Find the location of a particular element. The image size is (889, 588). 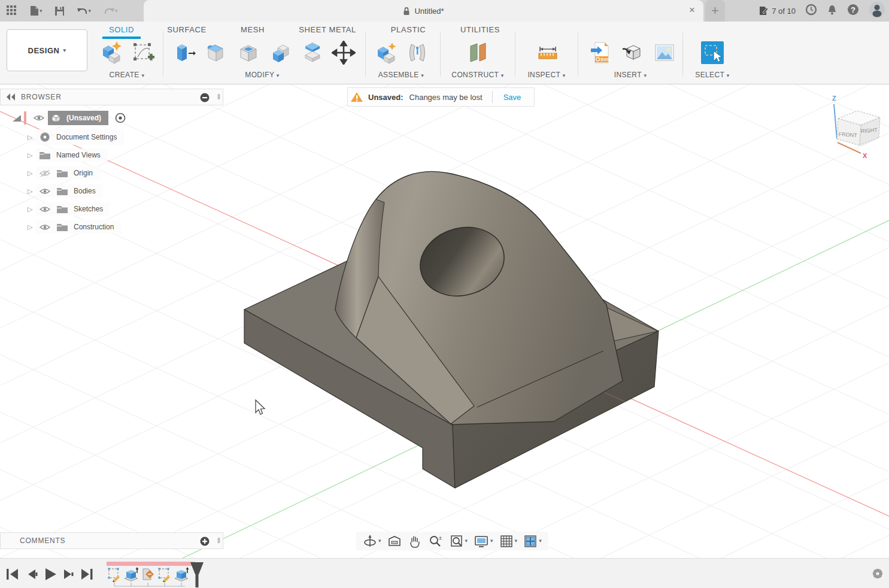

save-button is located at coordinates (60, 11).